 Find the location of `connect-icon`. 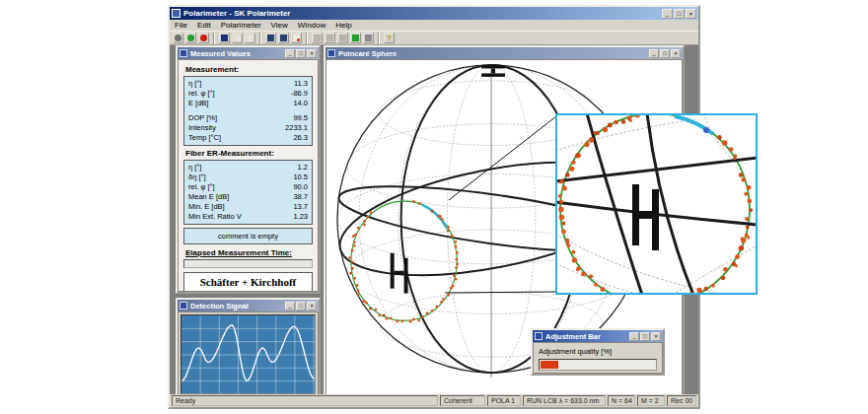

connect-icon is located at coordinates (178, 37).